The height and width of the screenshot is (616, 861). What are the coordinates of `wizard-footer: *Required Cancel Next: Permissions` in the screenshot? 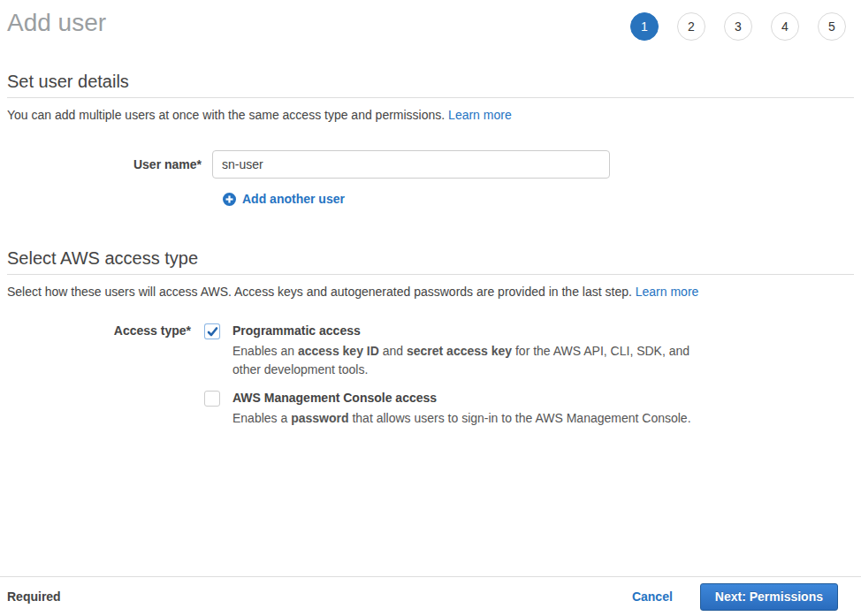 It's located at (430, 596).